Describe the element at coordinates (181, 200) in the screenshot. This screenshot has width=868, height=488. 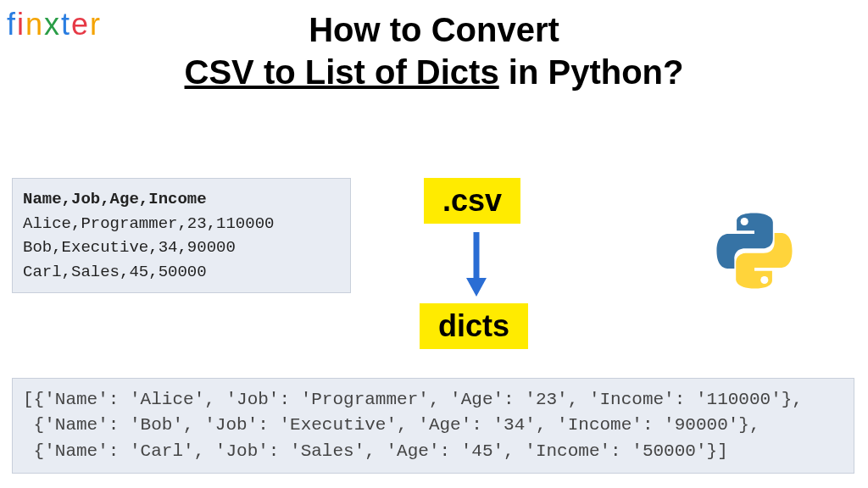
I see `csv-header: Name,Job,Age,Income` at that location.